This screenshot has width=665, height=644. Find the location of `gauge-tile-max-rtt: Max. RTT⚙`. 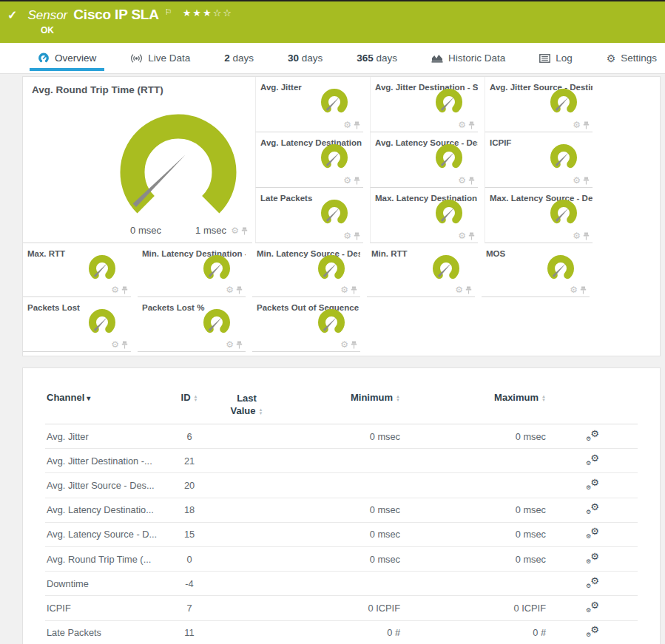

gauge-tile-max-rtt: Max. RTT⚙ is located at coordinates (77, 271).